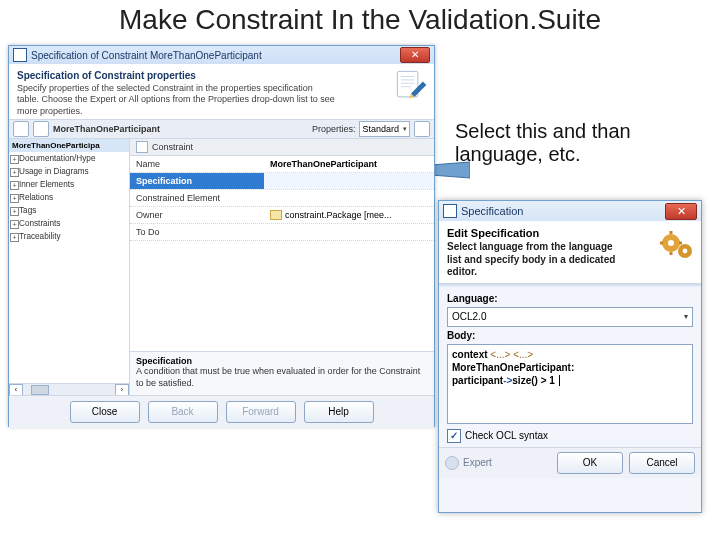 The image size is (720, 540). I want to click on grid-row-todo: To Do, so click(282, 232).